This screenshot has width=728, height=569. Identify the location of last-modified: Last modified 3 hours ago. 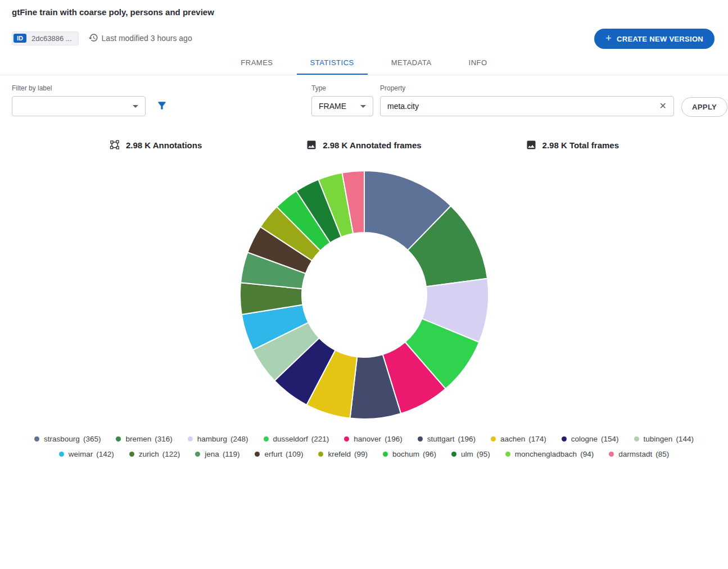
(141, 38).